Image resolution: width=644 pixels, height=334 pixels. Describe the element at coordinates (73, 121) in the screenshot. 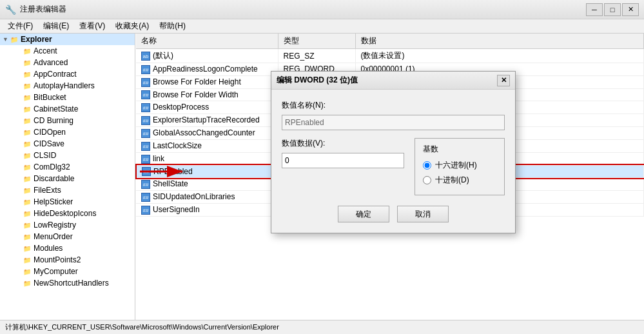

I see `sidebar-item-cdburning: 📁 CD Burning` at that location.